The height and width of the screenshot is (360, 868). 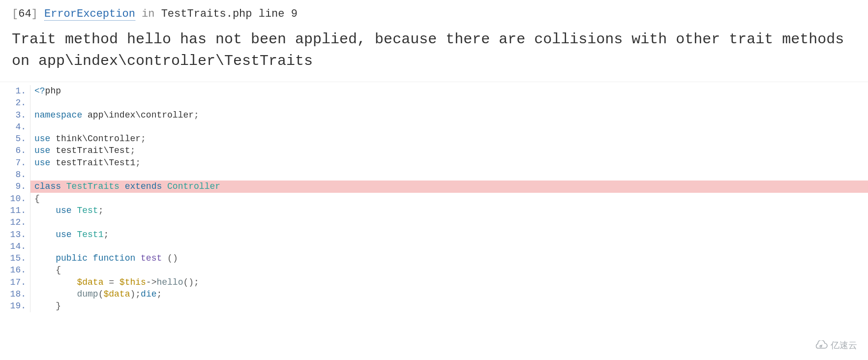 What do you see at coordinates (34, 14) in the screenshot?
I see `code-bracket: ]` at bounding box center [34, 14].